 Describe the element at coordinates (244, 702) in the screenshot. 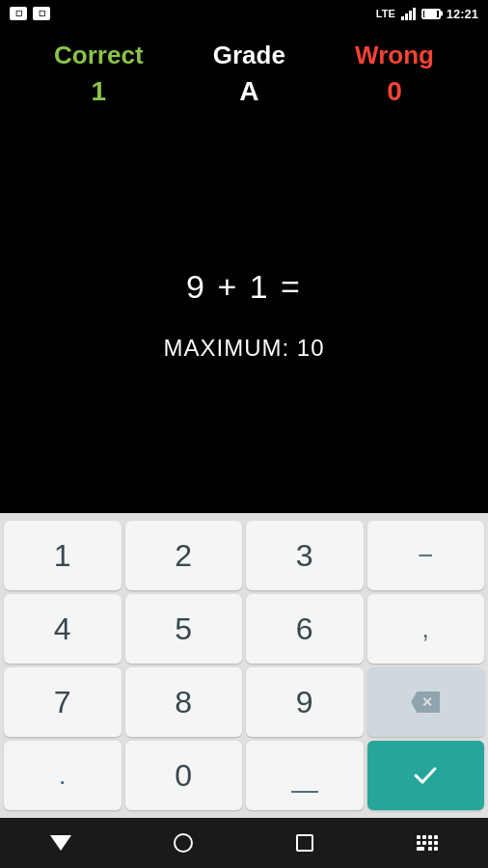

I see `key-row-3: 7 8 9 ✕` at that location.